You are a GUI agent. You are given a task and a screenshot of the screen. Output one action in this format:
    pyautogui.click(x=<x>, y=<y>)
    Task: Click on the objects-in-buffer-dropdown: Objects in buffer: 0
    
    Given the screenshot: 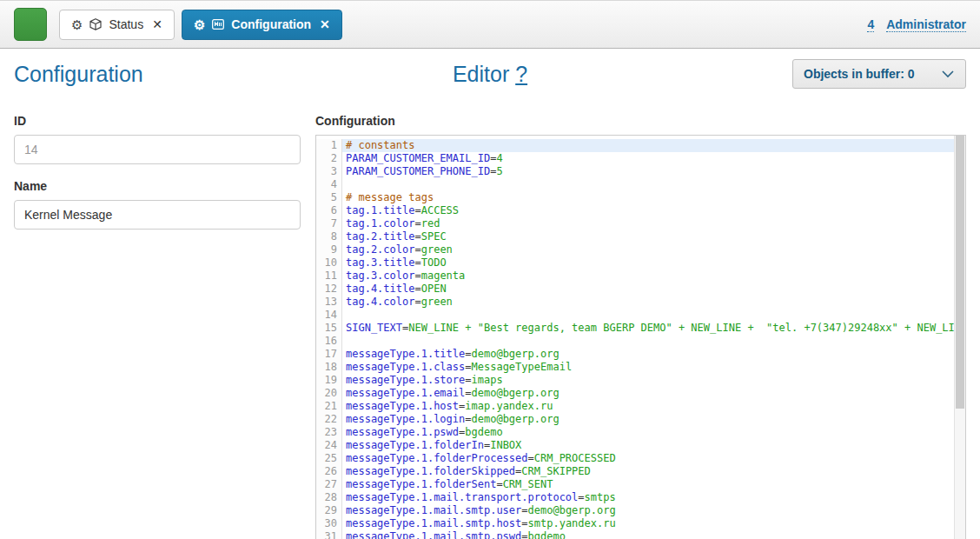 What is the action you would take?
    pyautogui.click(x=879, y=74)
    